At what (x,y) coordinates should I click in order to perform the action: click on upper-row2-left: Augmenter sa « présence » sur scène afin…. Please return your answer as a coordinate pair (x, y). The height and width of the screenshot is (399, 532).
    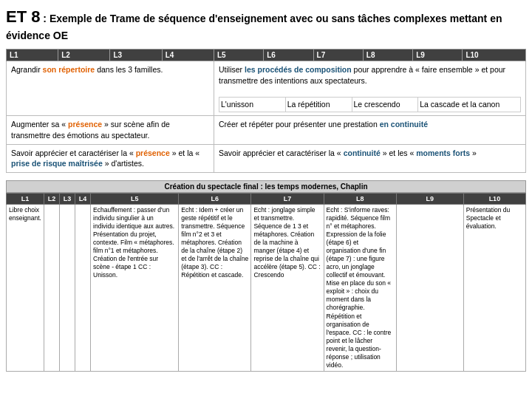
    Looking at the image, I should click on (111, 130).